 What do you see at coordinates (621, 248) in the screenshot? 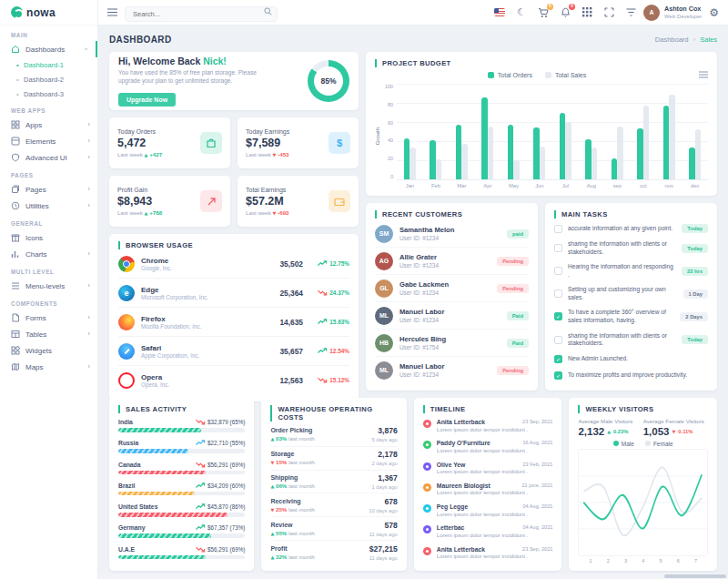
I see `task-text: sharing the information with clients or …` at bounding box center [621, 248].